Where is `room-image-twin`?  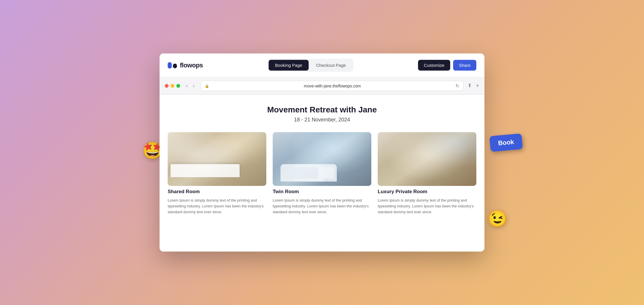 room-image-twin is located at coordinates (322, 159).